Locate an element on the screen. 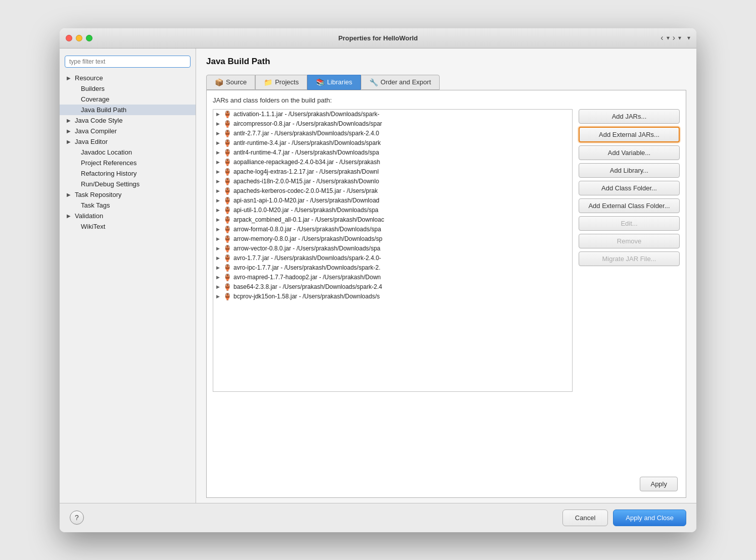 This screenshot has height=560, width=756. list-item: ▶🏺antlr-runtime-3.4.jar - /Users/prakash… is located at coordinates (393, 143).